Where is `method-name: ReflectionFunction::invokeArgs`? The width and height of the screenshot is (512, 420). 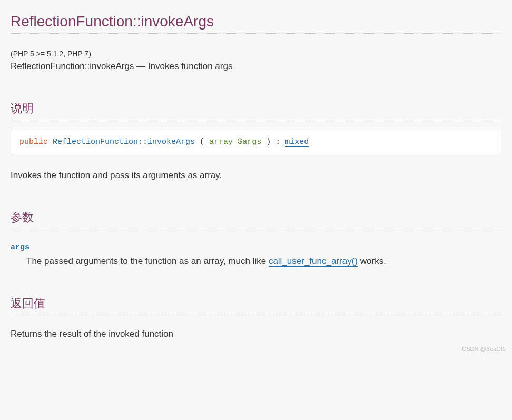 method-name: ReflectionFunction::invokeArgs is located at coordinates (124, 142).